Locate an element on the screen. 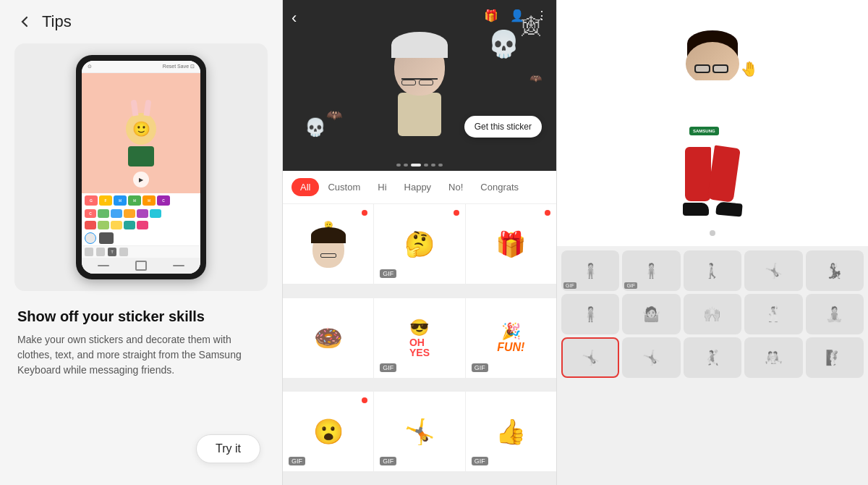  avatar-left-shoe is located at coordinates (696, 209).